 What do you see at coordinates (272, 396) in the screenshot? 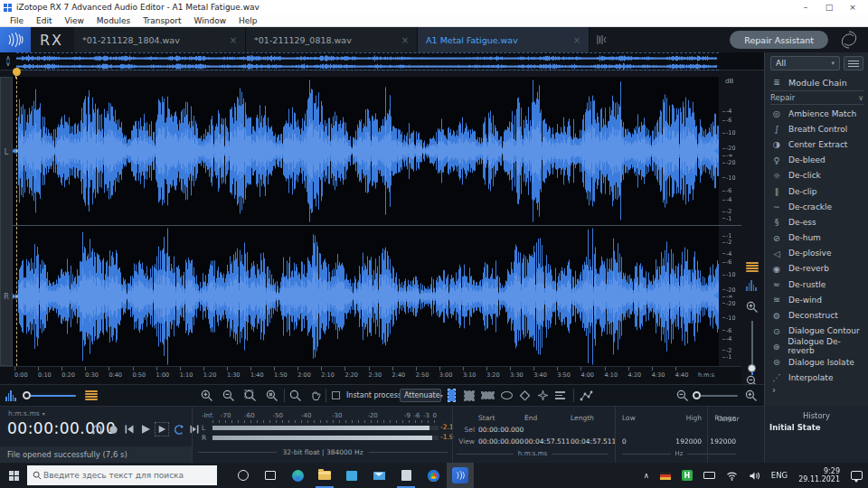
I see `zoom-fit-button` at bounding box center [272, 396].